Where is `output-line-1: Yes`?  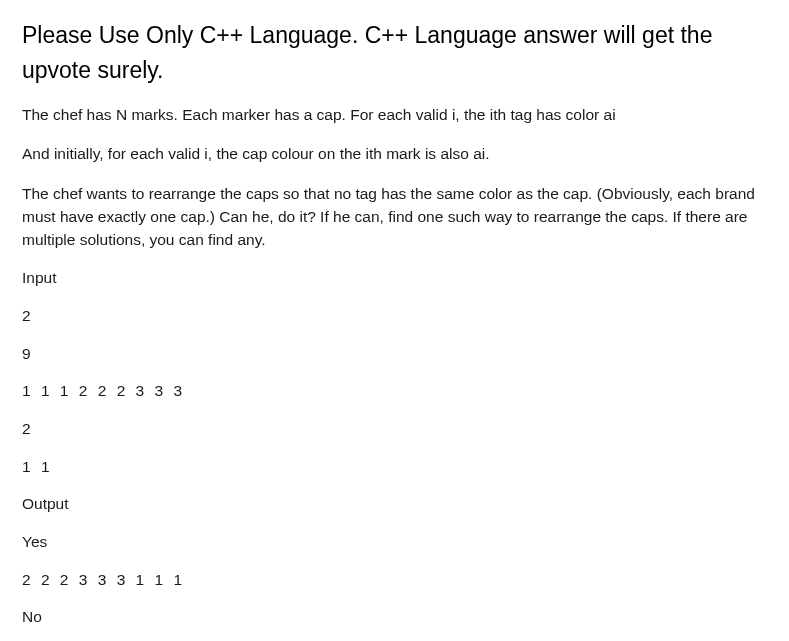 output-line-1: Yes is located at coordinates (394, 542).